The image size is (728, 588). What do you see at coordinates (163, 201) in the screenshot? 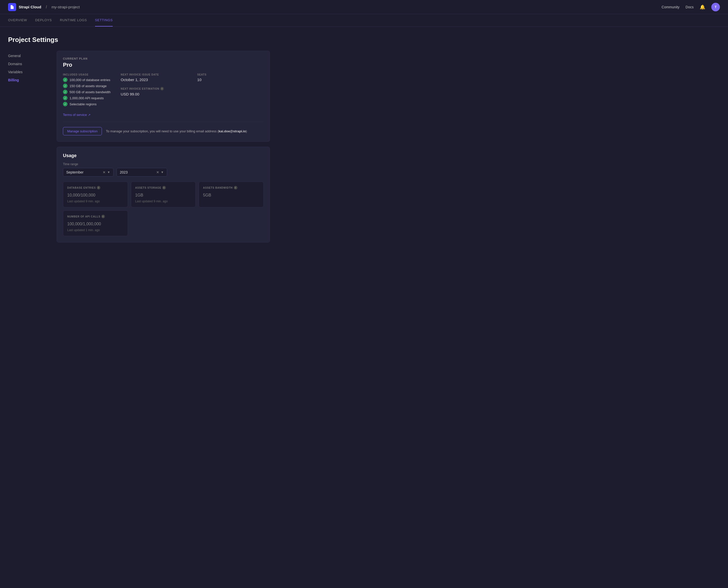
I see `metric-storage-updated: Last updated 9 min. ago` at bounding box center [163, 201].